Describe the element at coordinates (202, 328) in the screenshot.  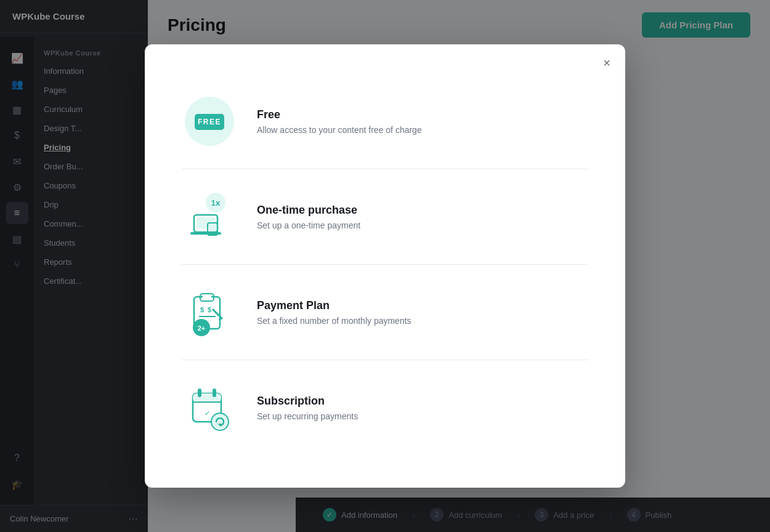
I see `svg-text: 2+` at that location.